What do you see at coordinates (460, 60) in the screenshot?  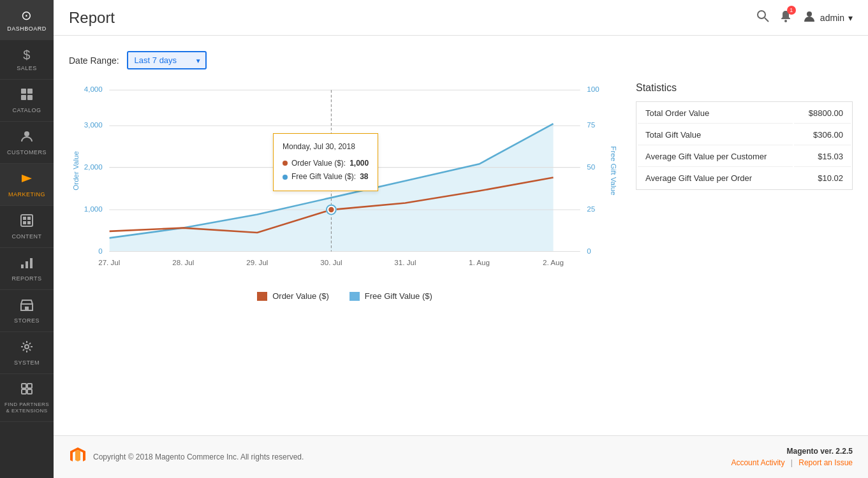 I see `date-range-row: Date Range: Last 7 days Last 30 days Las…` at bounding box center [460, 60].